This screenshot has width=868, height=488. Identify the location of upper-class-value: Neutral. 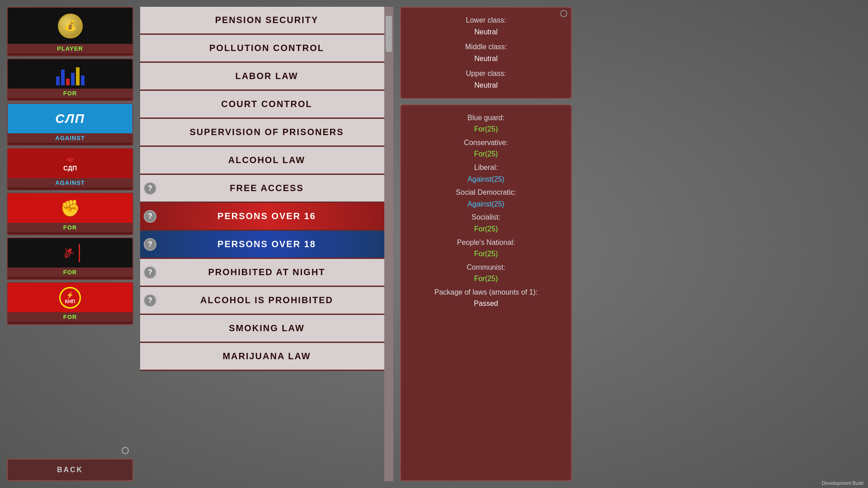
(486, 85).